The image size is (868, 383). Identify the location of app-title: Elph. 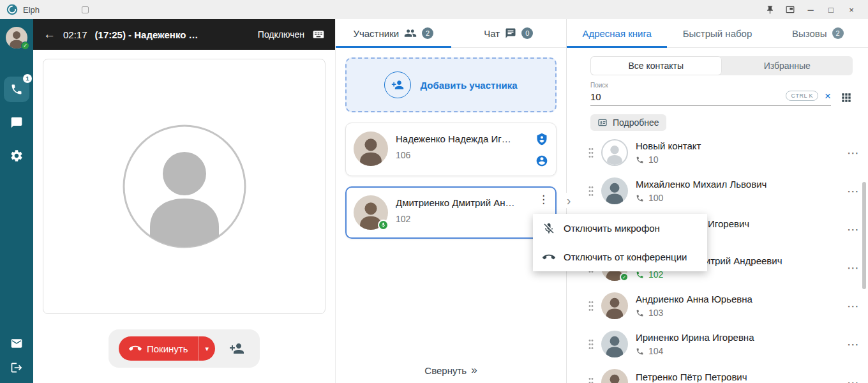
(31, 10).